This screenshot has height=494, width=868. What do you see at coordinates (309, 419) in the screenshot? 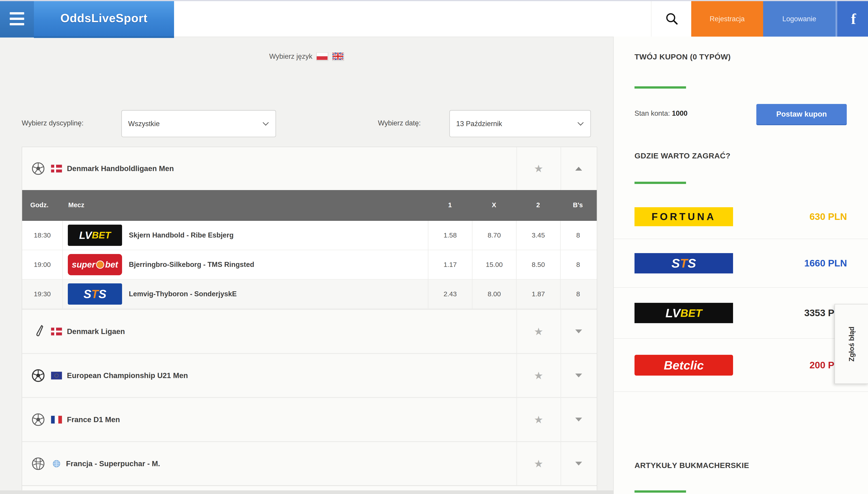
I see `league-row-france-d1: France D1 Men ★` at bounding box center [309, 419].